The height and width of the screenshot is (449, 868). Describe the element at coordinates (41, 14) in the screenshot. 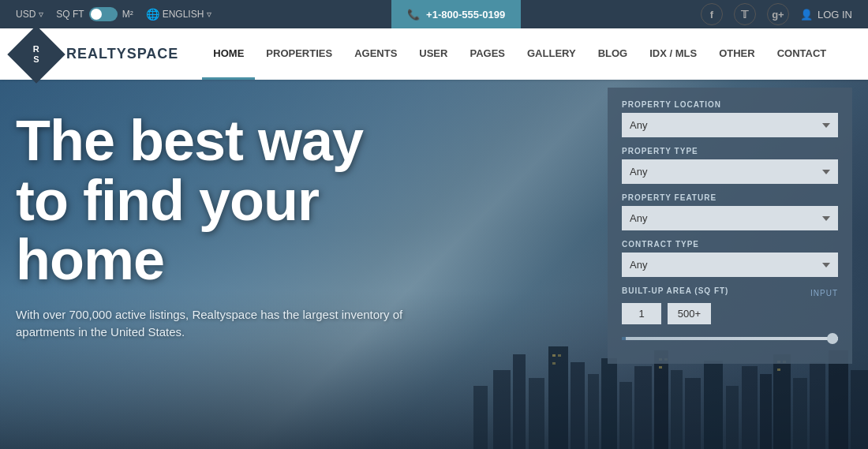

I see `currency-arrow: ▿` at that location.